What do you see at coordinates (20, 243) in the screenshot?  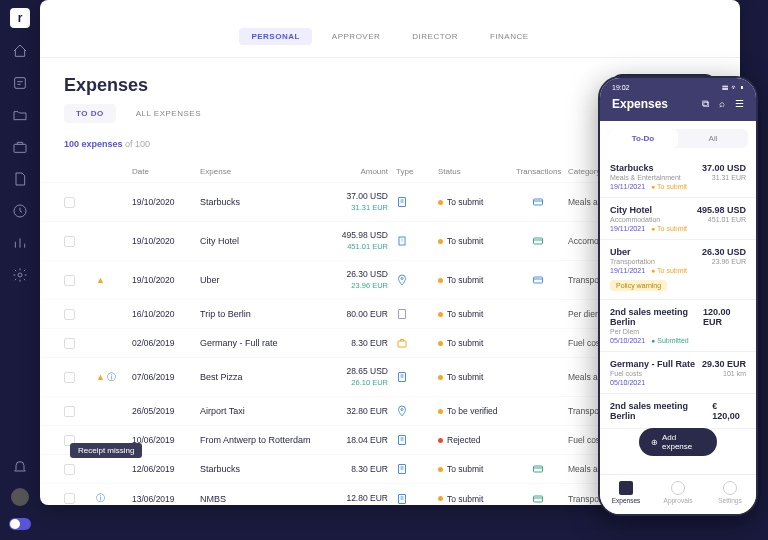 I see `chart-icon` at bounding box center [20, 243].